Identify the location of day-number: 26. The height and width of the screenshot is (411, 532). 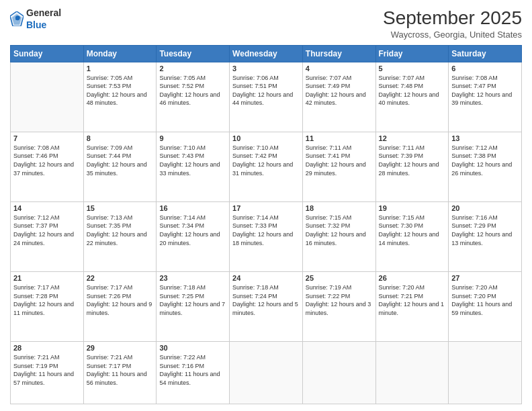
(412, 278).